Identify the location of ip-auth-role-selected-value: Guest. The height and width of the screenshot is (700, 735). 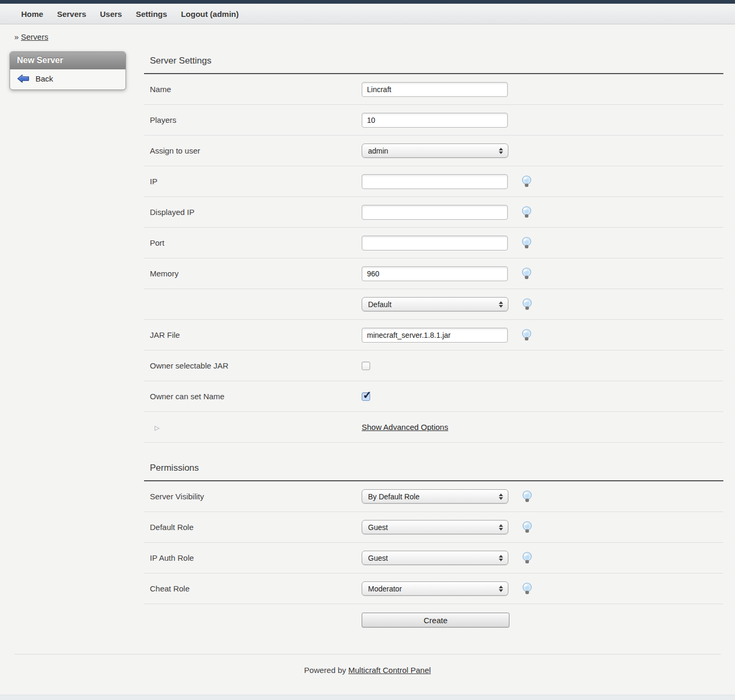
(378, 558).